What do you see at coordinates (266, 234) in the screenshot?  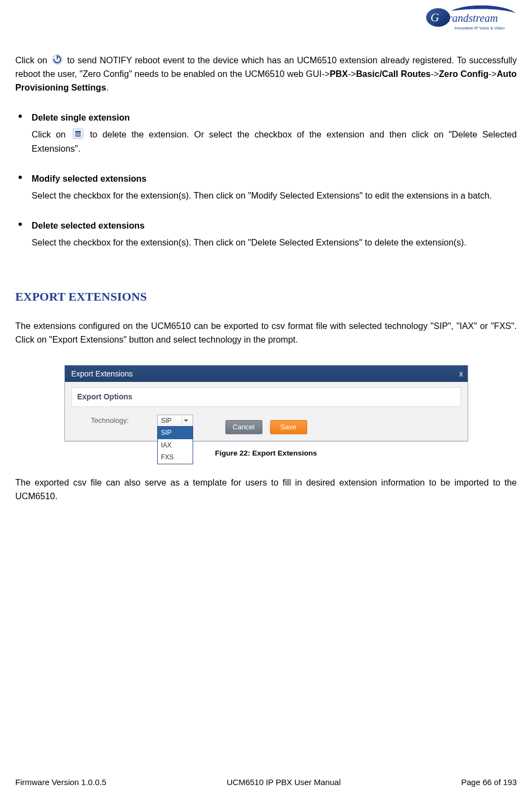 I see `bullet-delete-selected: Delete selected extensions Select the ch…` at bounding box center [266, 234].